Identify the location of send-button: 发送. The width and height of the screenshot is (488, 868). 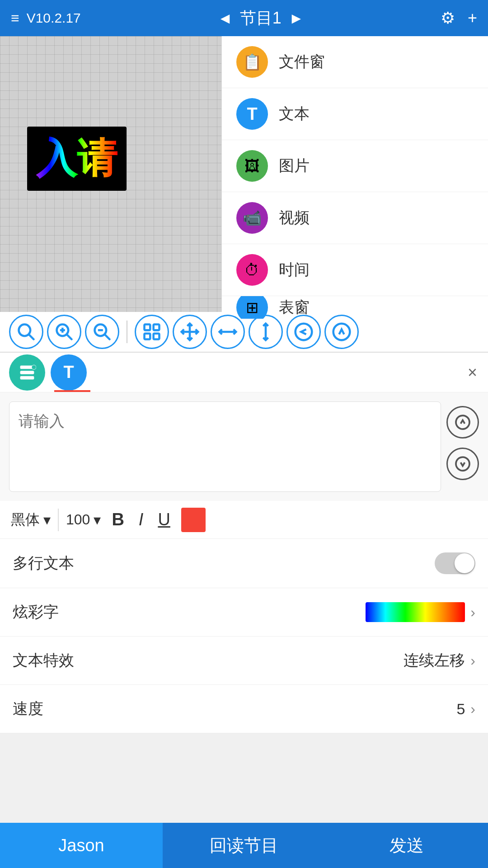
(407, 845).